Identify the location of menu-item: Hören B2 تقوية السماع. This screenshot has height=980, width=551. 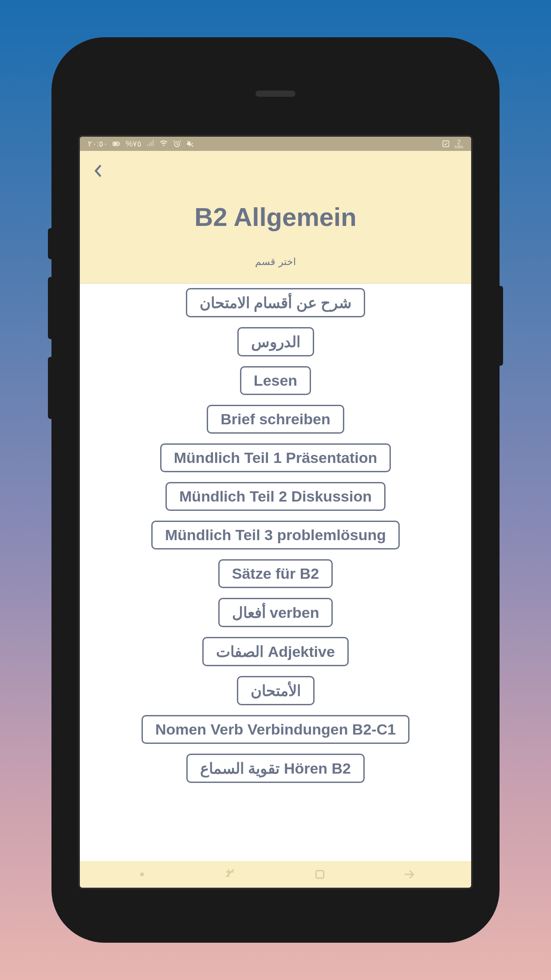
(276, 768).